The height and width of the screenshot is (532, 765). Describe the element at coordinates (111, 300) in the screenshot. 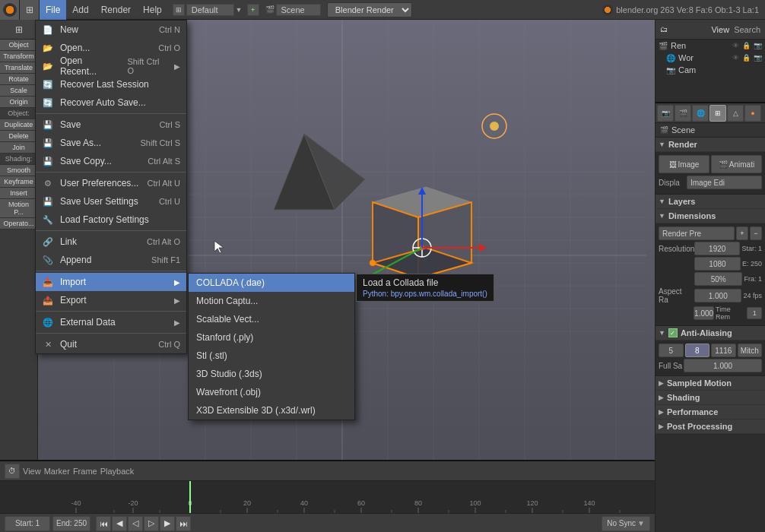

I see `menu-export: 📤 Export ▶` at that location.